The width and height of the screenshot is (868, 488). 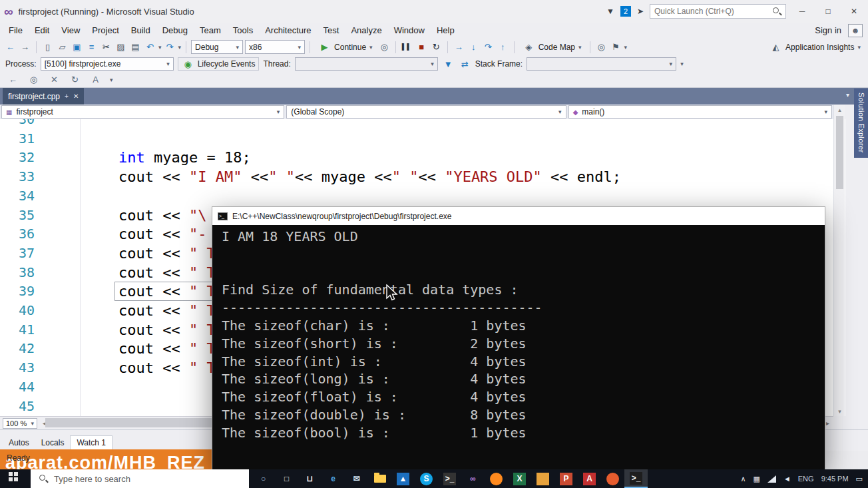 What do you see at coordinates (626, 47) in the screenshot?
I see `bookmark-dropdown-icon: ▾` at bounding box center [626, 47].